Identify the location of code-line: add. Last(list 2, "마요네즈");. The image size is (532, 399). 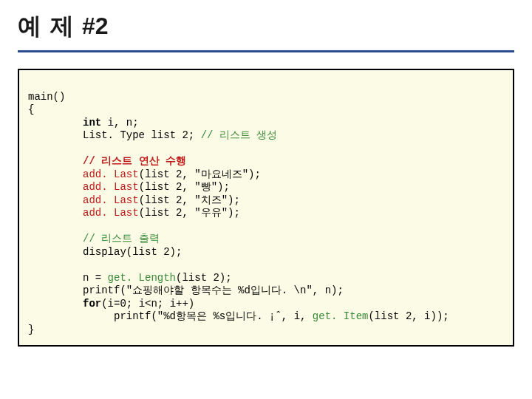
(266, 175).